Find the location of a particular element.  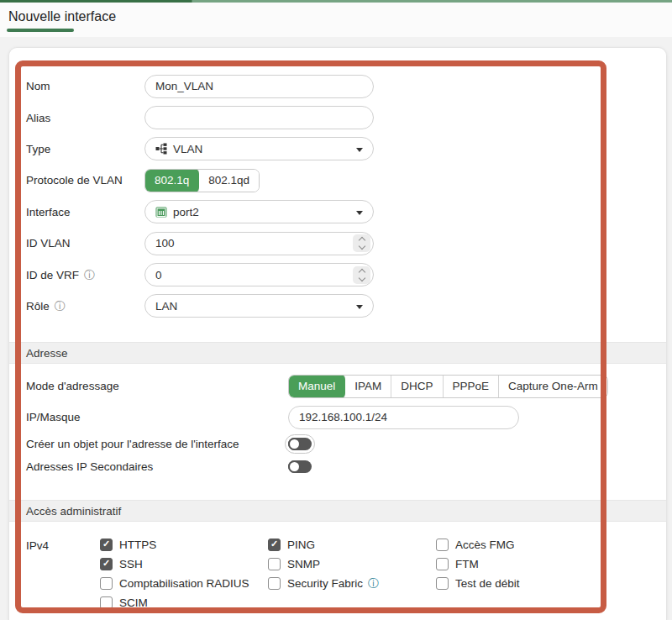

vlan-protocol-segment: 802.1q 802.1qd is located at coordinates (202, 181).